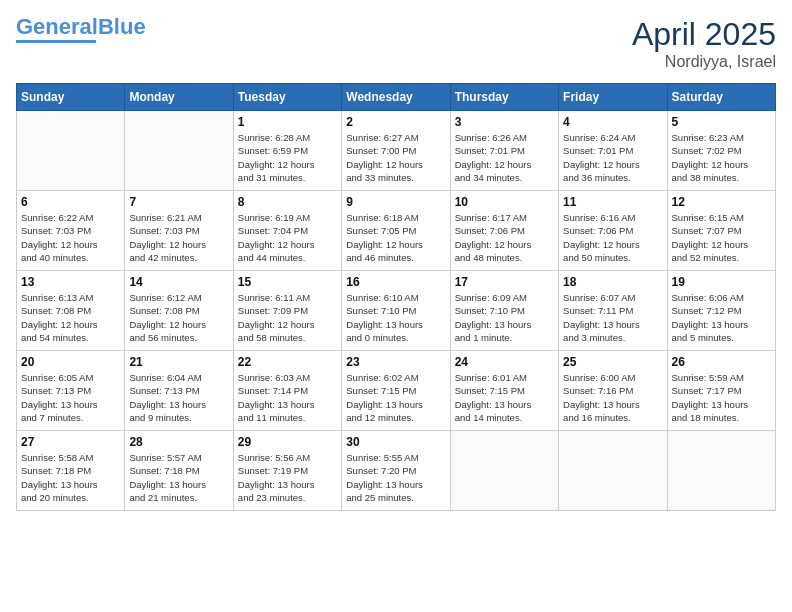 The width and height of the screenshot is (792, 612). I want to click on calendar-cell: 12Sunrise: 6:15 AMSunset: 7:07 PMDayligh…, so click(721, 231).